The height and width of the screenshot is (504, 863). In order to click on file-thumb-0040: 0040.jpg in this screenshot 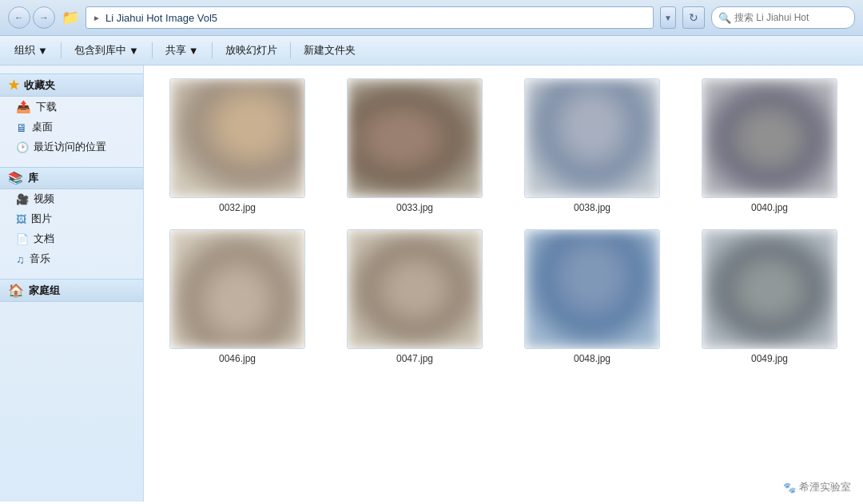, I will do `click(770, 145)`.